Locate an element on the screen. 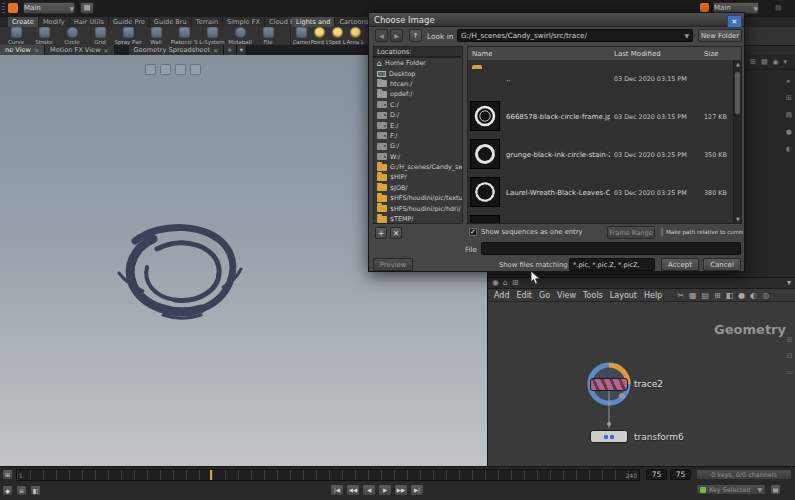 The width and height of the screenshot is (795, 500). frame-icon: ▭ is located at coordinates (790, 372).